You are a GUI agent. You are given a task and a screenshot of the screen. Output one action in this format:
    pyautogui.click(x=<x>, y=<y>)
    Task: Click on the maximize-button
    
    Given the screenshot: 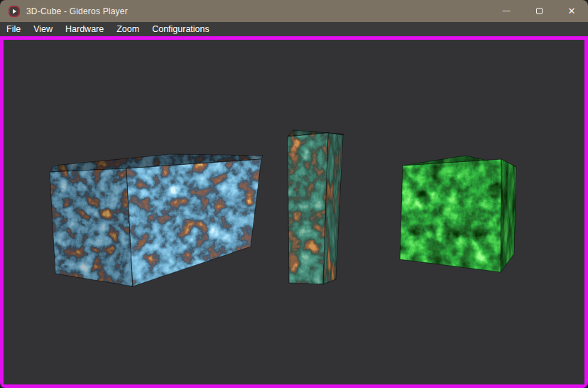 What is the action you would take?
    pyautogui.click(x=539, y=11)
    